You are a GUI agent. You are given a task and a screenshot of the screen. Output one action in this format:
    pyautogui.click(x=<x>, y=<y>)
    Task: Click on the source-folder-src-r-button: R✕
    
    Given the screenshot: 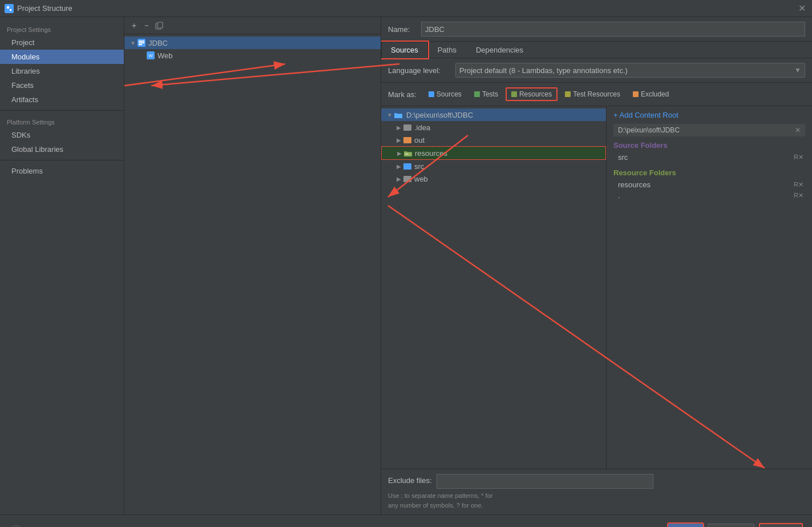 What is the action you would take?
    pyautogui.click(x=799, y=158)
    